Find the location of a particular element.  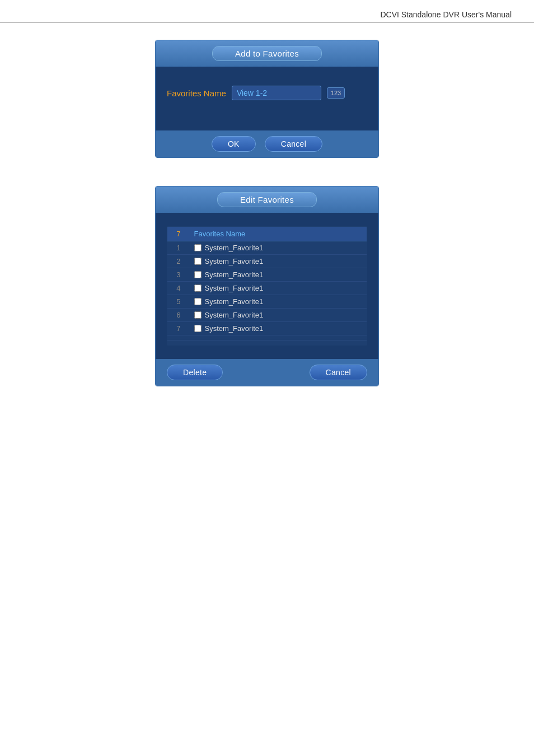

edit-favorites-footer: Delete Cancel is located at coordinates (267, 372).